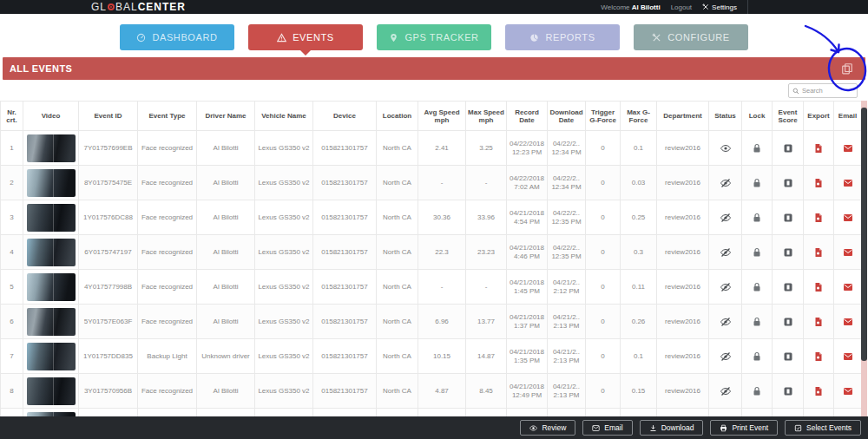  I want to click on logout-link: Logout, so click(681, 7).